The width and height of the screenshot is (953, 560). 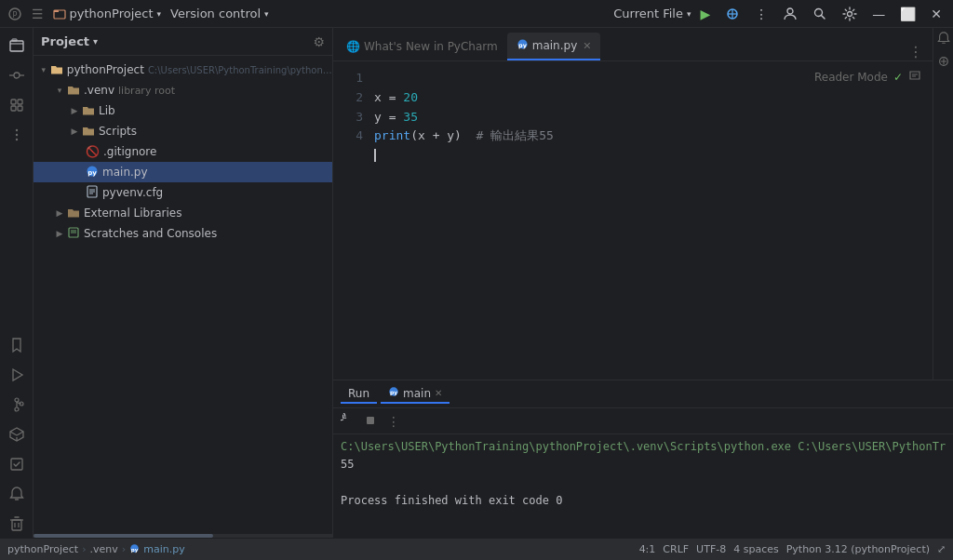 I want to click on sidebar-more-icon, so click(x=17, y=135).